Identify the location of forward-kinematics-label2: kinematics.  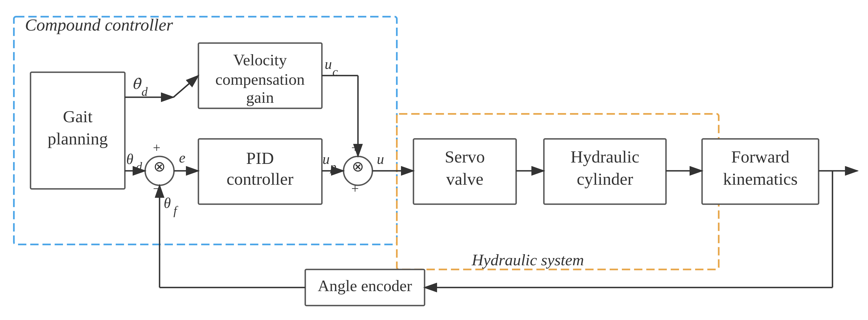
(761, 179).